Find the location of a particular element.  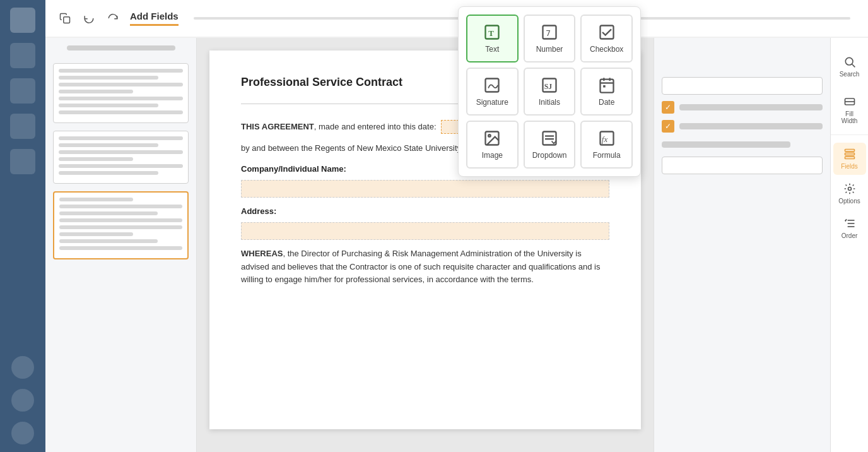

company-field is located at coordinates (425, 189).